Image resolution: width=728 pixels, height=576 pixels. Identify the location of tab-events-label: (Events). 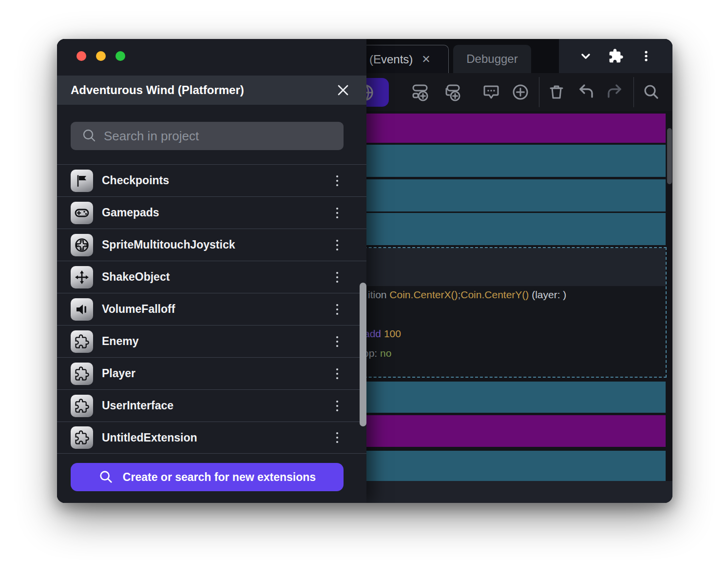
(391, 59).